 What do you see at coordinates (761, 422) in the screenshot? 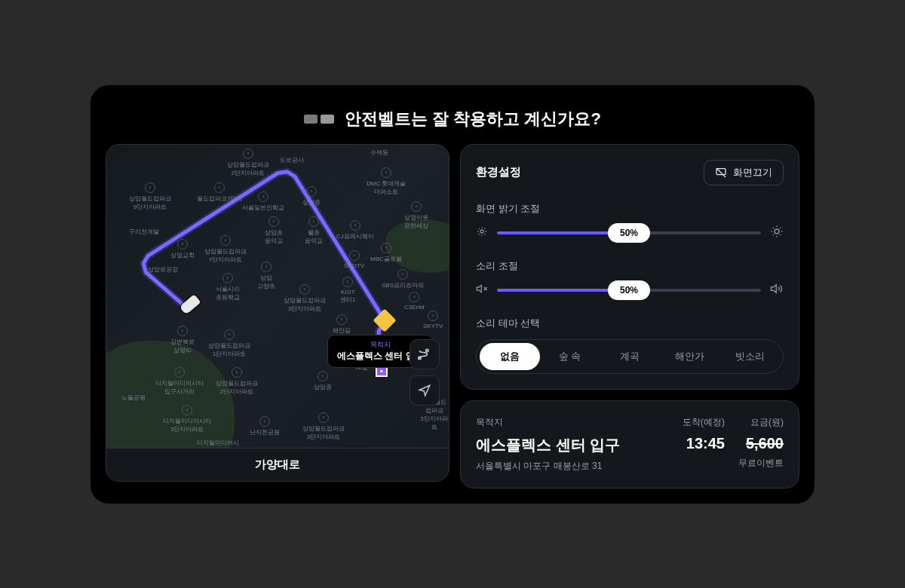
I see `fare-label: 요금(원)` at bounding box center [761, 422].